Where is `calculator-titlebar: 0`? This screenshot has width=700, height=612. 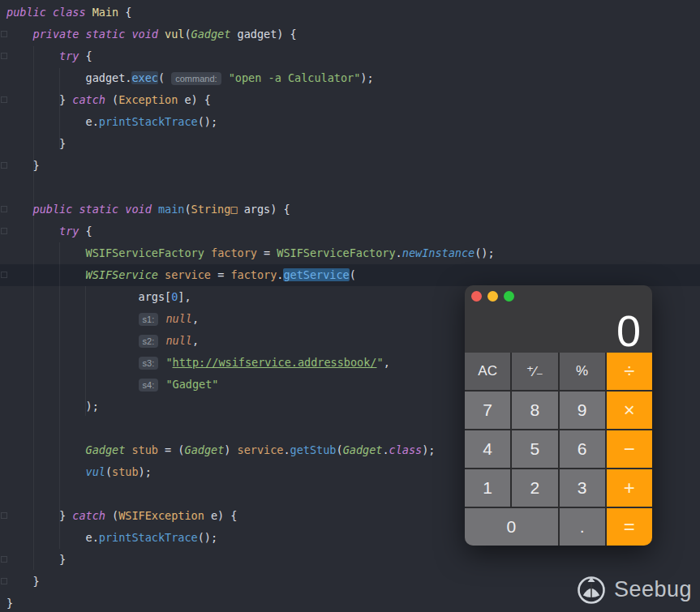 calculator-titlebar: 0 is located at coordinates (558, 319).